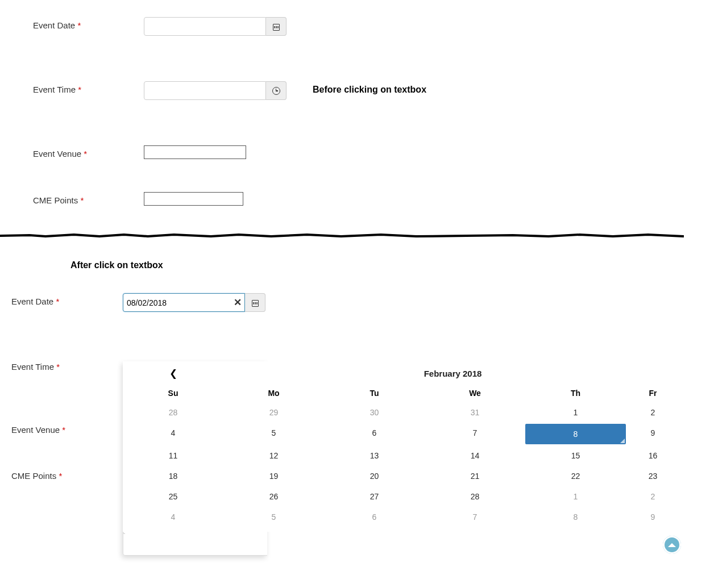 The width and height of the screenshot is (714, 588). What do you see at coordinates (205, 26) in the screenshot?
I see `event-date-input` at bounding box center [205, 26].